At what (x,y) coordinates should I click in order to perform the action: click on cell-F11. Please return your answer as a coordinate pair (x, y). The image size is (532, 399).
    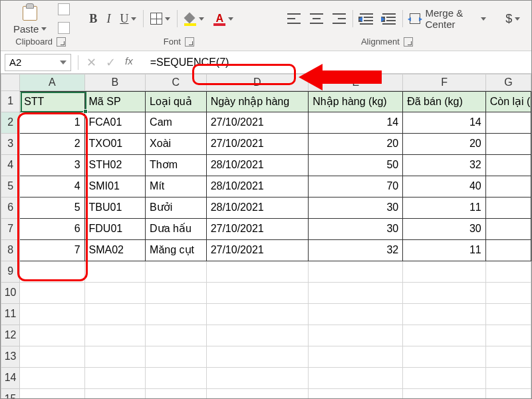
    Looking at the image, I should click on (444, 315).